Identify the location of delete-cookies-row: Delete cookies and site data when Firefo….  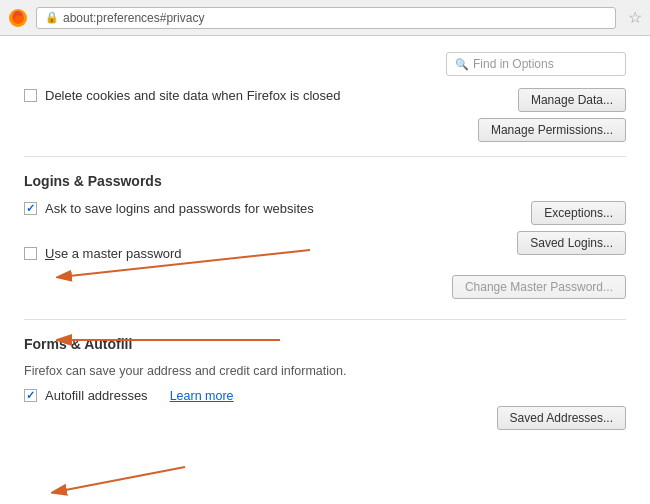
(245, 96).